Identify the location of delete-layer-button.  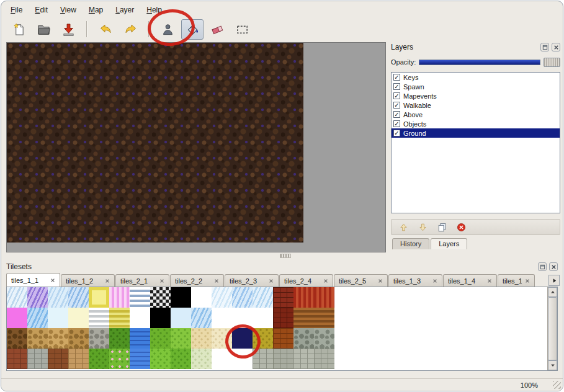
(461, 227).